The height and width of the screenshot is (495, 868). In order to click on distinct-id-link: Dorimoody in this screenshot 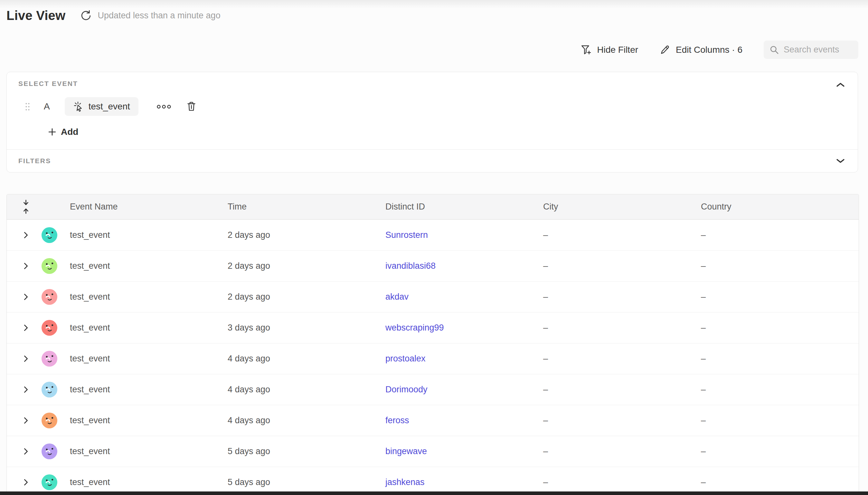, I will do `click(464, 390)`.